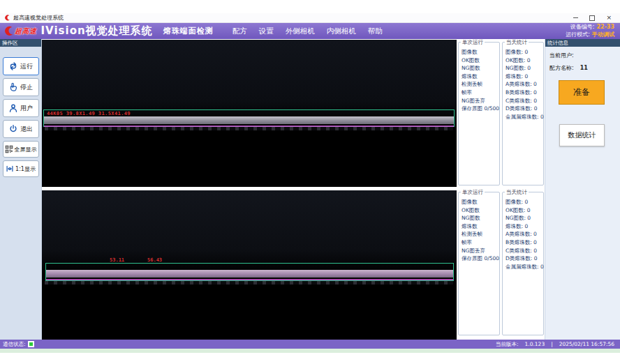  Describe the element at coordinates (524, 227) in the screenshot. I see `stat-row: 熔珠数: 0` at that location.